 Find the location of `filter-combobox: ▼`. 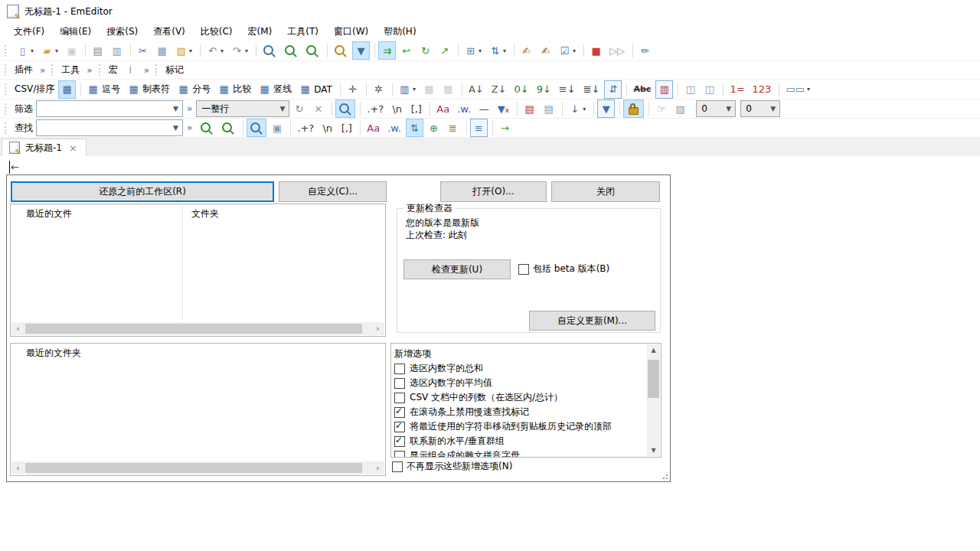

filter-combobox: ▼ is located at coordinates (109, 109).